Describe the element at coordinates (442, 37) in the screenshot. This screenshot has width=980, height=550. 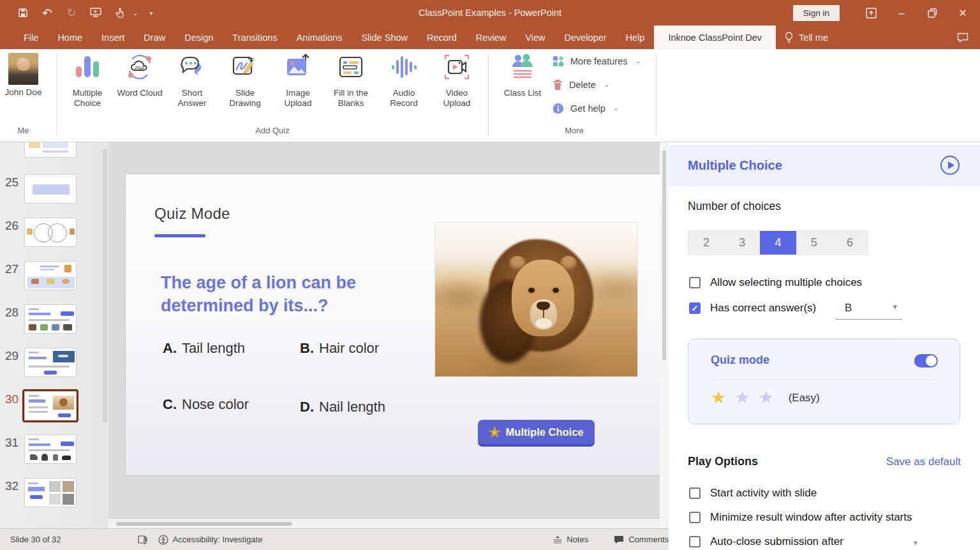
I see `tab-record: Record` at that location.